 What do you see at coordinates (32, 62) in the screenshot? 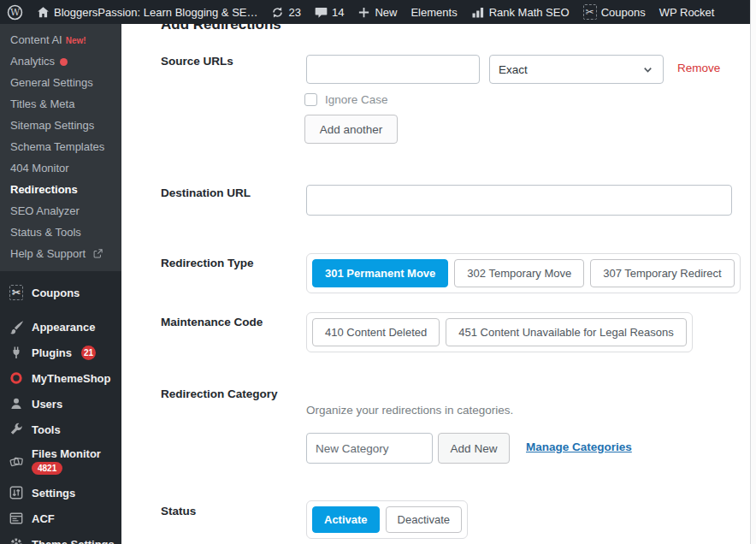
I see `sidebar-item-label: Analytics` at bounding box center [32, 62].